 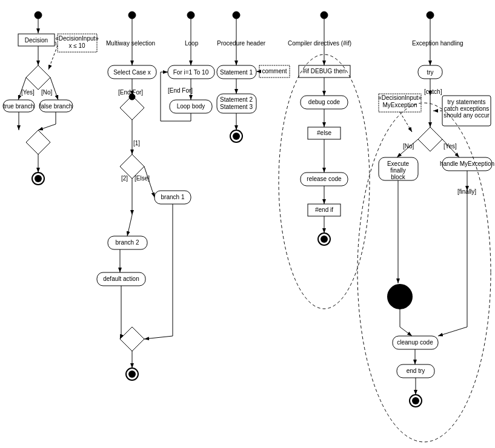 I want to click on decision-label: Decision, so click(x=36, y=40).